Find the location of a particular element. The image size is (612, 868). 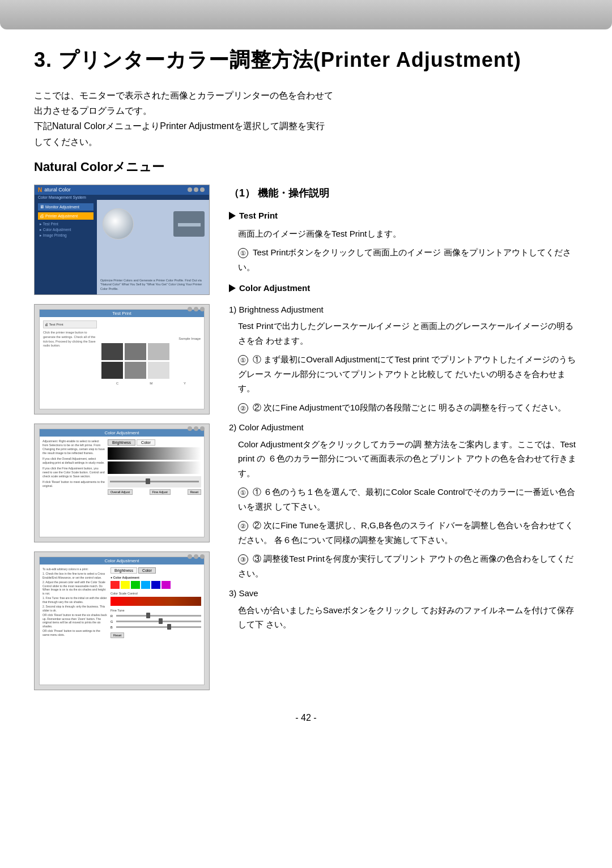

ss1-title: atural Color is located at coordinates (58, 190).